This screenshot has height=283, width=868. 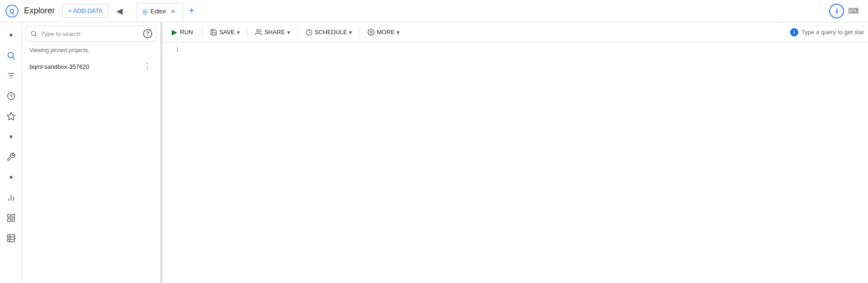 What do you see at coordinates (11, 157) in the screenshot?
I see `nav-wrench` at bounding box center [11, 157].